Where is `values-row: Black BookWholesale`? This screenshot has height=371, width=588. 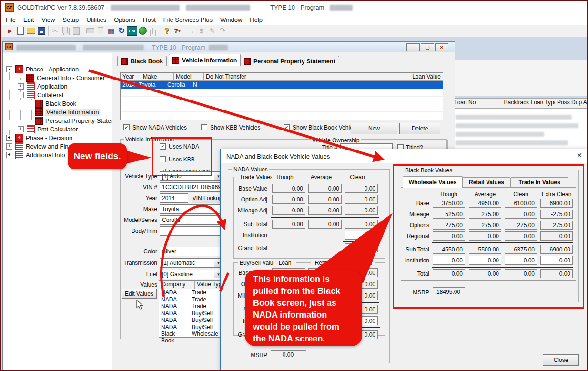
values-row: Black BookWholesale is located at coordinates (190, 334).